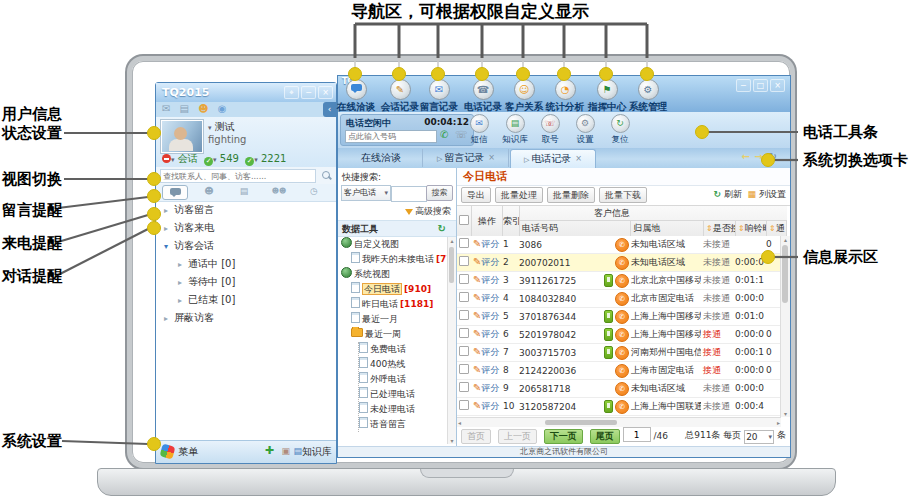  Describe the element at coordinates (777, 228) in the screenshot. I see `column-header-talk: ⇕通` at that location.